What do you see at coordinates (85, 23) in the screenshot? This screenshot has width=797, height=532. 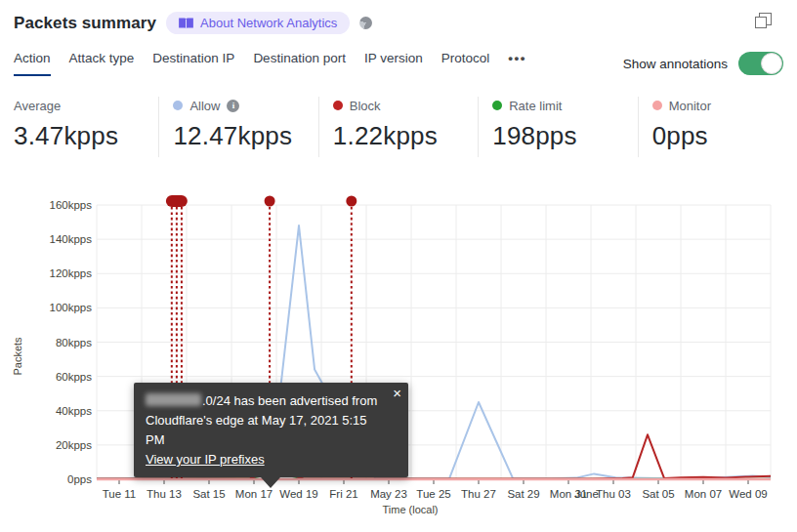 I see `page-title: Packets summary` at bounding box center [85, 23].